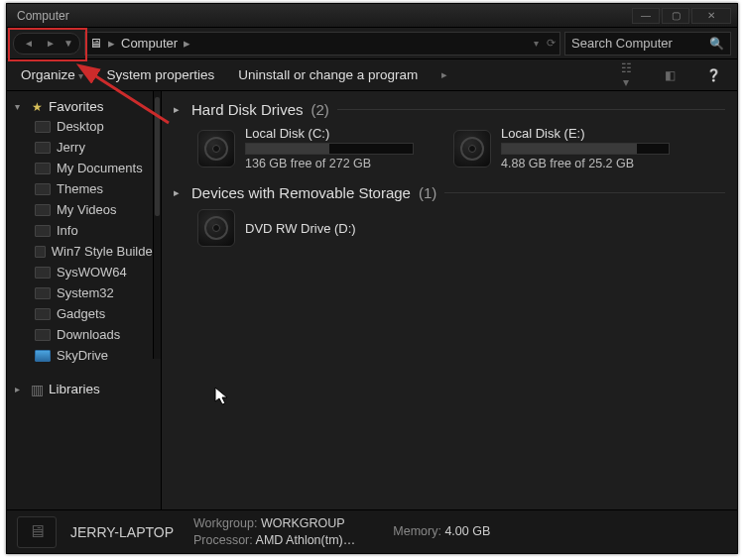 The width and height of the screenshot is (744, 560). Describe the element at coordinates (320, 109) in the screenshot. I see `category-count: (2)` at that location.